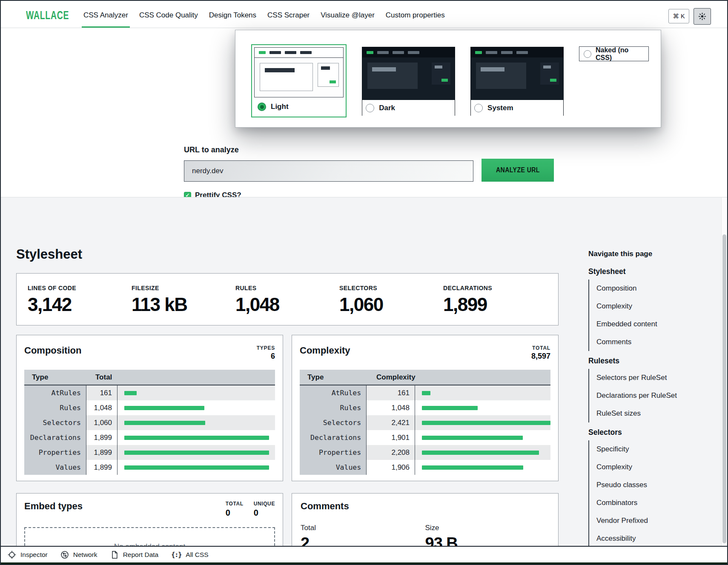 Image resolution: width=728 pixels, height=565 pixels. What do you see at coordinates (264, 15) in the screenshot?
I see `main-nav: CSS Analyzer CSS Code Quality Design Tok…` at bounding box center [264, 15].